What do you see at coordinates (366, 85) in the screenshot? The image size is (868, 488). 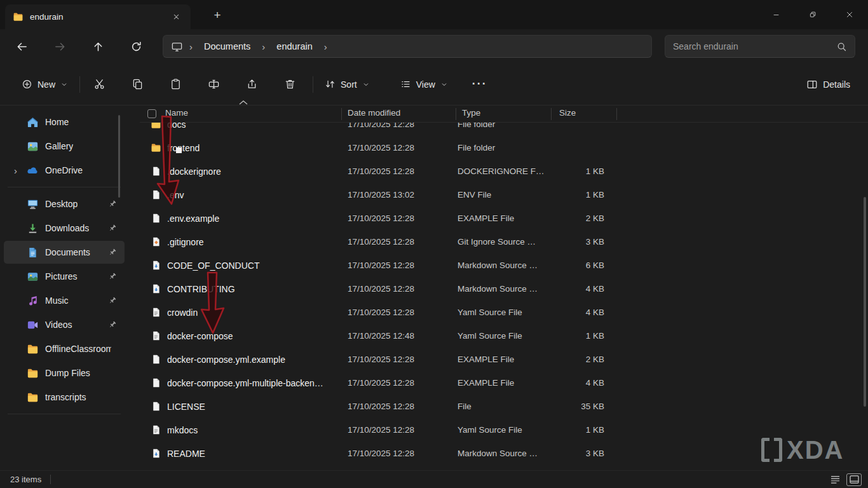 I see `chevron-down-icon` at bounding box center [366, 85].